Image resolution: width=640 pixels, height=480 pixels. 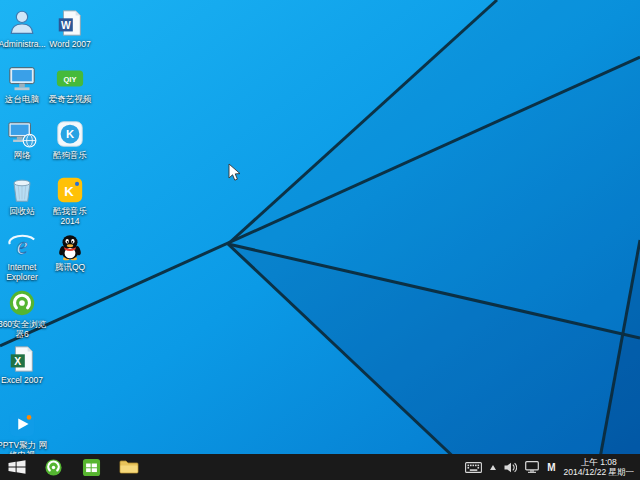 I want to click on ime-indicator: M, so click(x=551, y=468).